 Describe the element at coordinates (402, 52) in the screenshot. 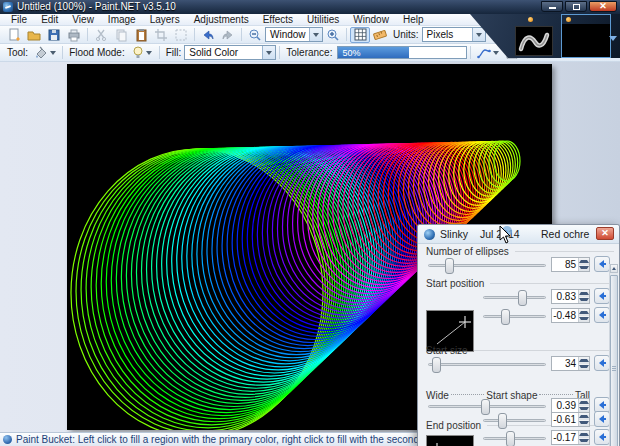

I see `tolerance-slider: 50%` at that location.